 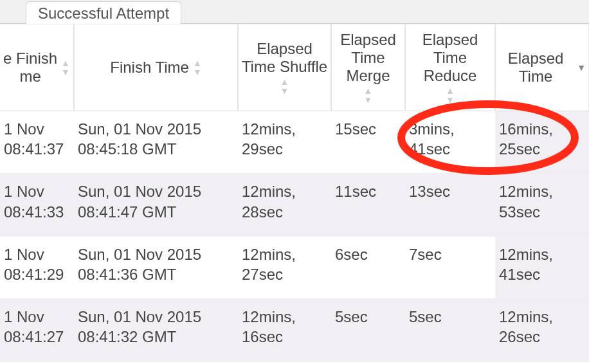 What do you see at coordinates (368, 205) in the screenshot?
I see `cell-merge: 11sec` at bounding box center [368, 205].